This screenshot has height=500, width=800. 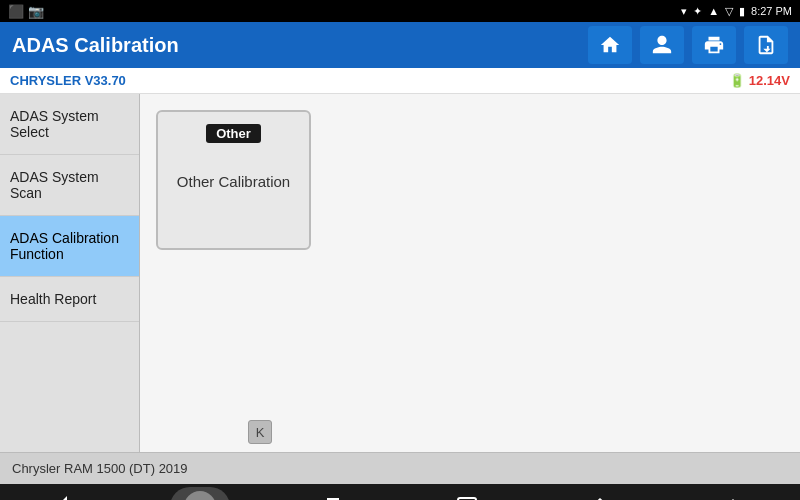 What do you see at coordinates (70, 273) in the screenshot?
I see `sidebar: ADAS System Select ADAS System Scan ADAS…` at bounding box center [70, 273].